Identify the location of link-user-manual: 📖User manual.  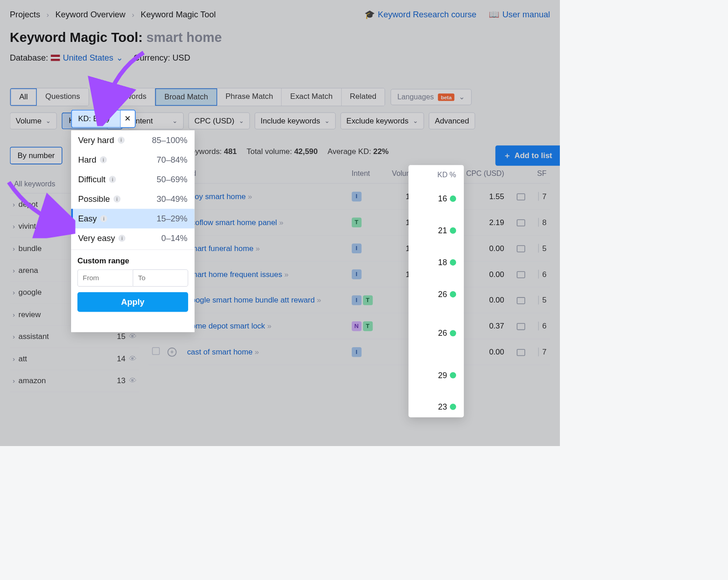
(519, 15).